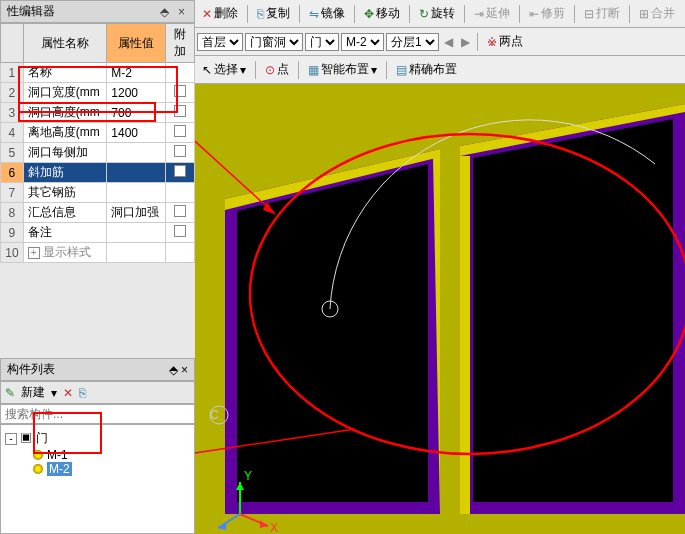 This screenshot has width=685, height=534. I want to click on move-icon: ✥, so click(369, 14).